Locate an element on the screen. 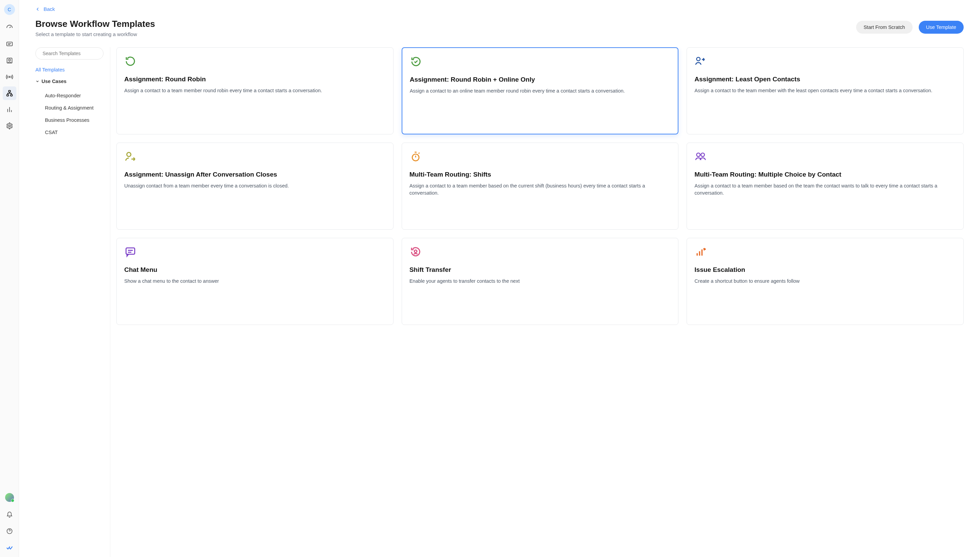 Image resolution: width=980 pixels, height=557 pixels. nav-rail: C is located at coordinates (10, 278).